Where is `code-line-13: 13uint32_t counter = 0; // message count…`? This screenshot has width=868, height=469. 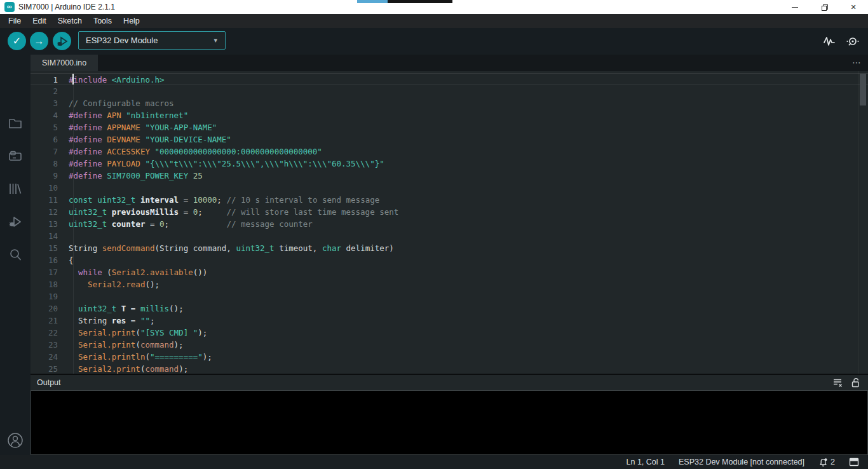
code-line-13: 13uint32_t counter = 0; // message count… is located at coordinates (449, 224).